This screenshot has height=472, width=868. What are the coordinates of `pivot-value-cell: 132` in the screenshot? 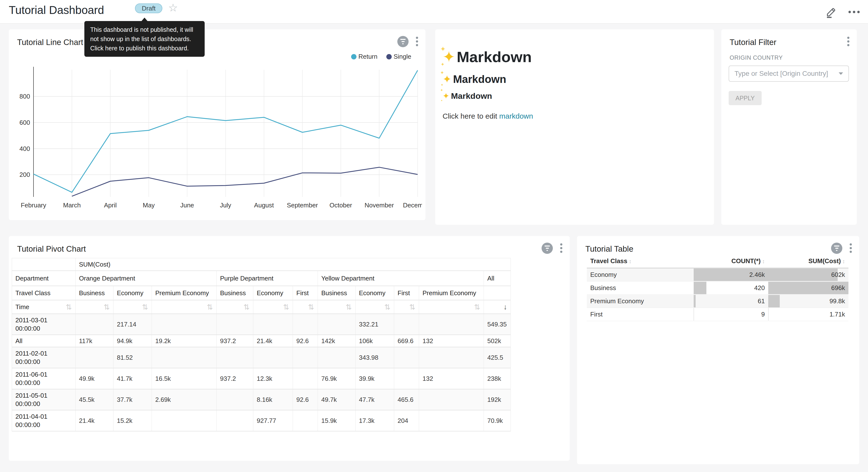 It's located at (452, 379).